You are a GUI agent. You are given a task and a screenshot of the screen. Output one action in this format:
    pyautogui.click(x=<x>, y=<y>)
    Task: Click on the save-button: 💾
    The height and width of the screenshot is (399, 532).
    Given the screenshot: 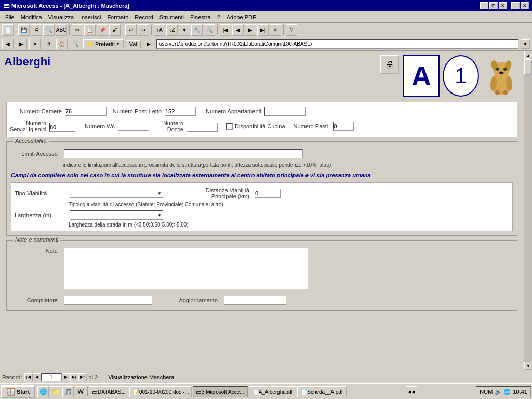 What is the action you would take?
    pyautogui.click(x=24, y=30)
    